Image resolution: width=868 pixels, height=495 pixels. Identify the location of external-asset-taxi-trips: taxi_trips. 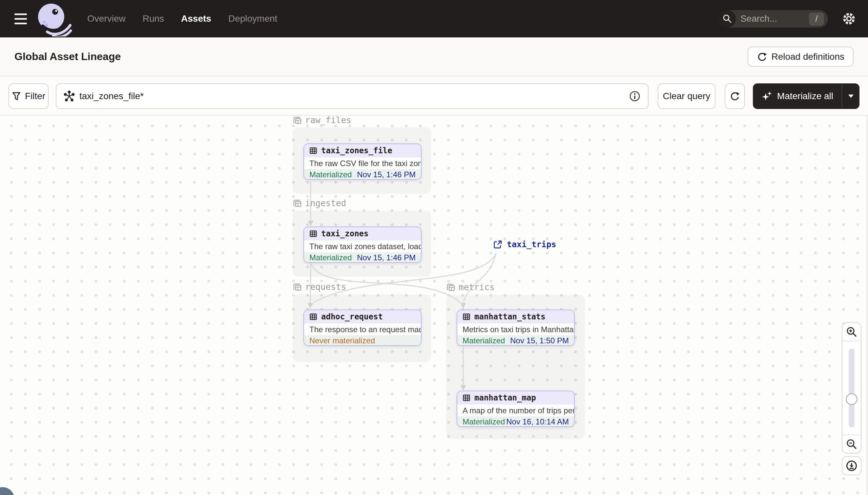
(525, 244).